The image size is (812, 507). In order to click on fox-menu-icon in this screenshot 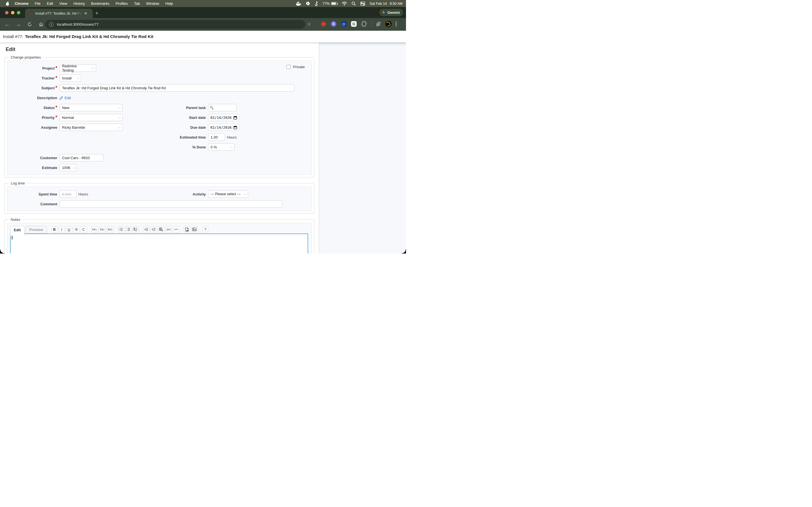, I will do `click(308, 3)`.